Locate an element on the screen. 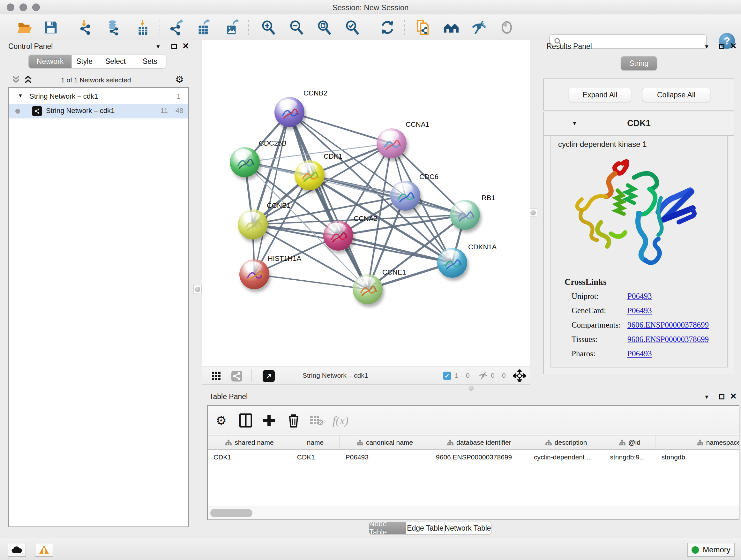  selected-items-checkbox-icon: ✓ is located at coordinates (447, 376).